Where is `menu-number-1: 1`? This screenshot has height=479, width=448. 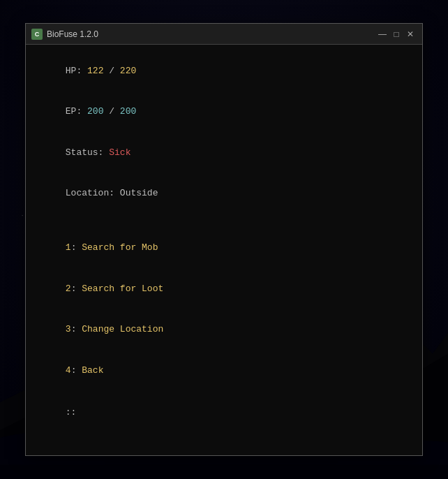
menu-number-1: 1 is located at coordinates (68, 247).